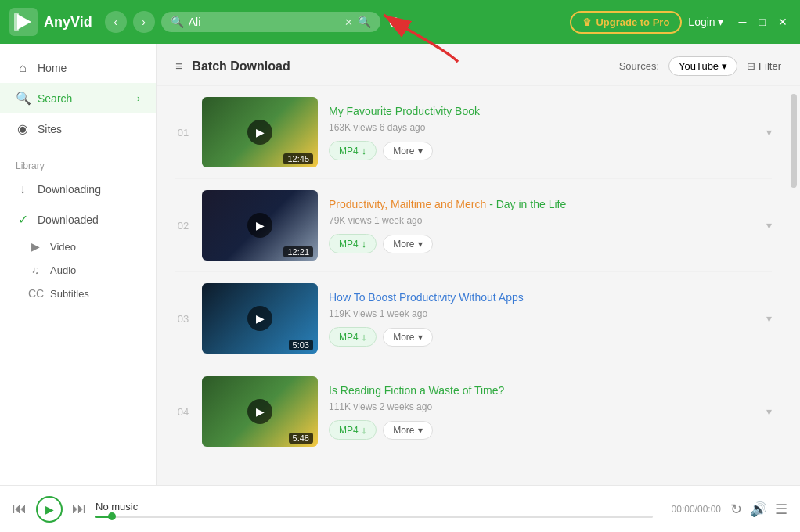 The image size is (800, 532). I want to click on chevron-down-icon: ▾, so click(720, 22).